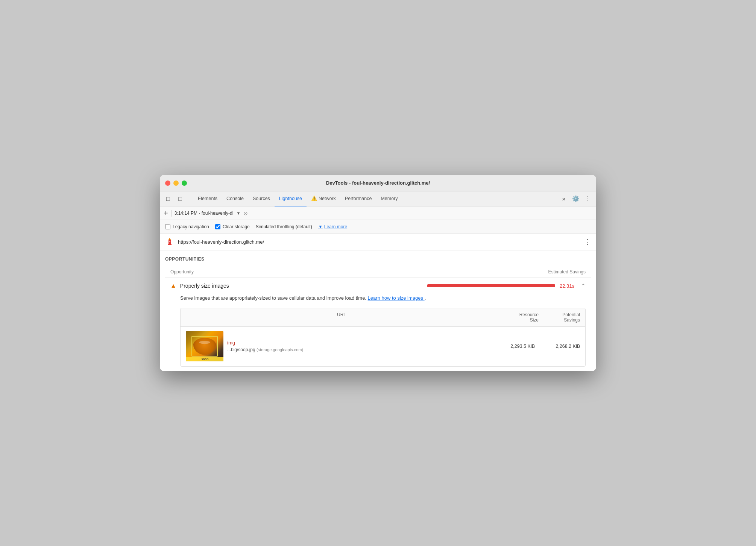  I want to click on resource-thumbnail: Soop, so click(205, 346).